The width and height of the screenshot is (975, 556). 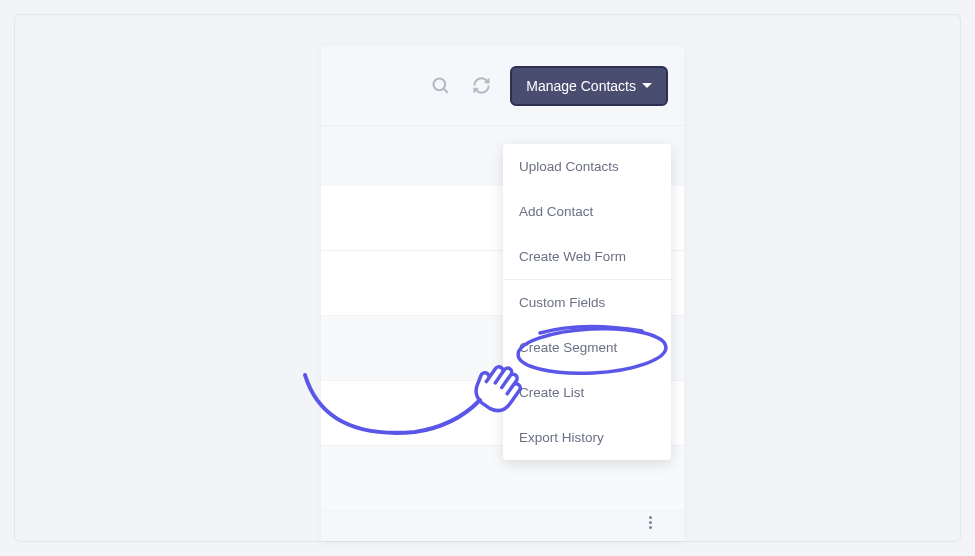 I want to click on search-icon, so click(x=441, y=86).